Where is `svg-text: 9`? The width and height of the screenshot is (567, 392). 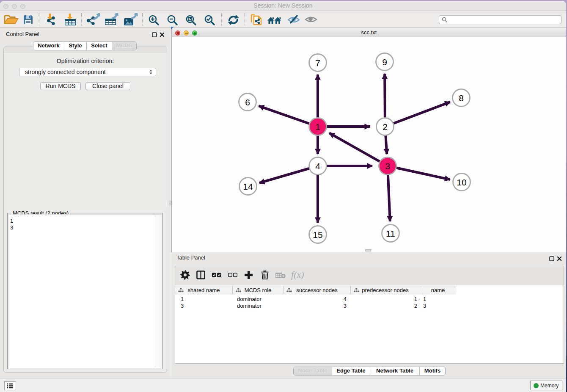
svg-text: 9 is located at coordinates (385, 62).